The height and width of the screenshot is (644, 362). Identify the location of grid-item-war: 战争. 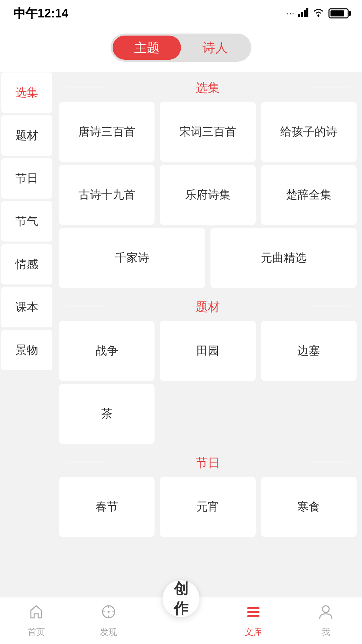
(107, 351).